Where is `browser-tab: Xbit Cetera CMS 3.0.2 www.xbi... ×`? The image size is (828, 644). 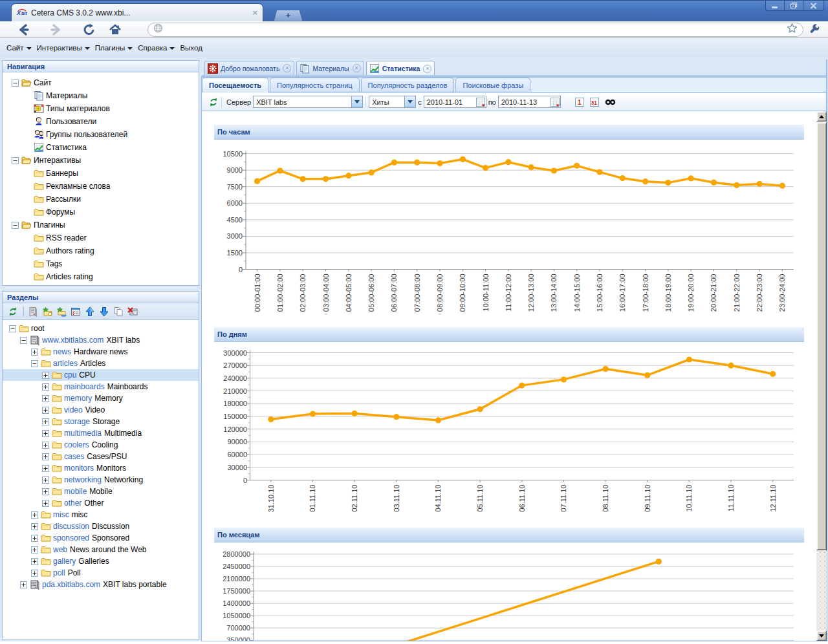 browser-tab: Xbit Cetera CMS 3.0.2 www.xbi... × is located at coordinates (137, 13).